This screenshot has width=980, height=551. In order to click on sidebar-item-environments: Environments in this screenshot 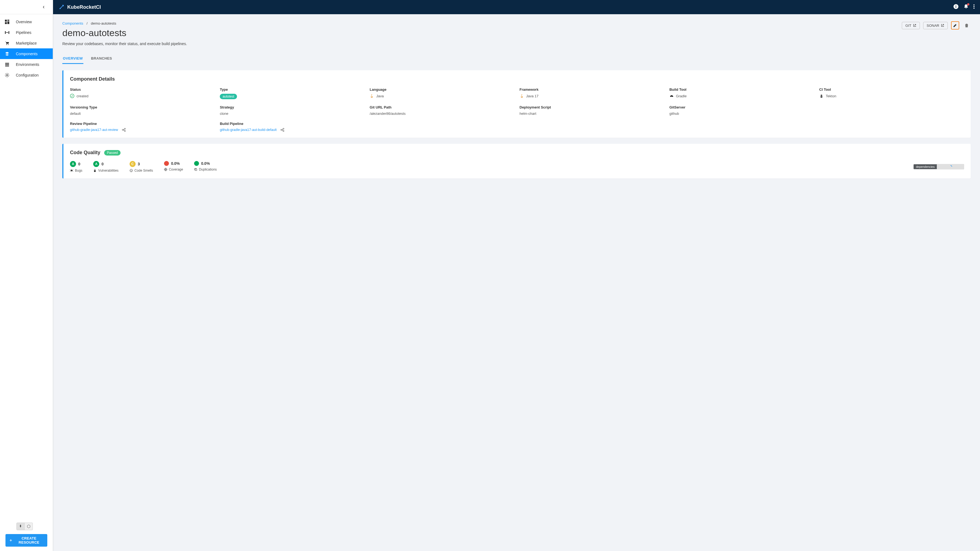, I will do `click(27, 64)`.